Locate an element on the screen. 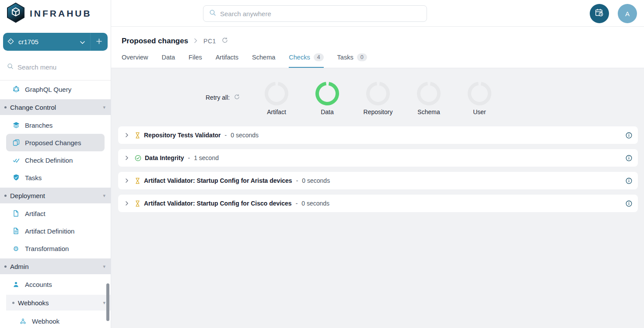  sidebar-item-transformation: ⚙ Transformation is located at coordinates (55, 248).